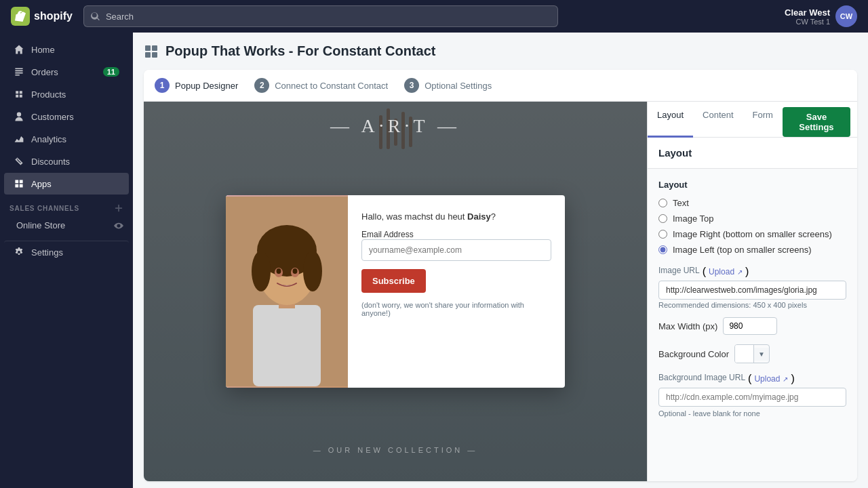 The image size is (868, 488). What do you see at coordinates (19, 184) in the screenshot?
I see `apps-icon` at bounding box center [19, 184].